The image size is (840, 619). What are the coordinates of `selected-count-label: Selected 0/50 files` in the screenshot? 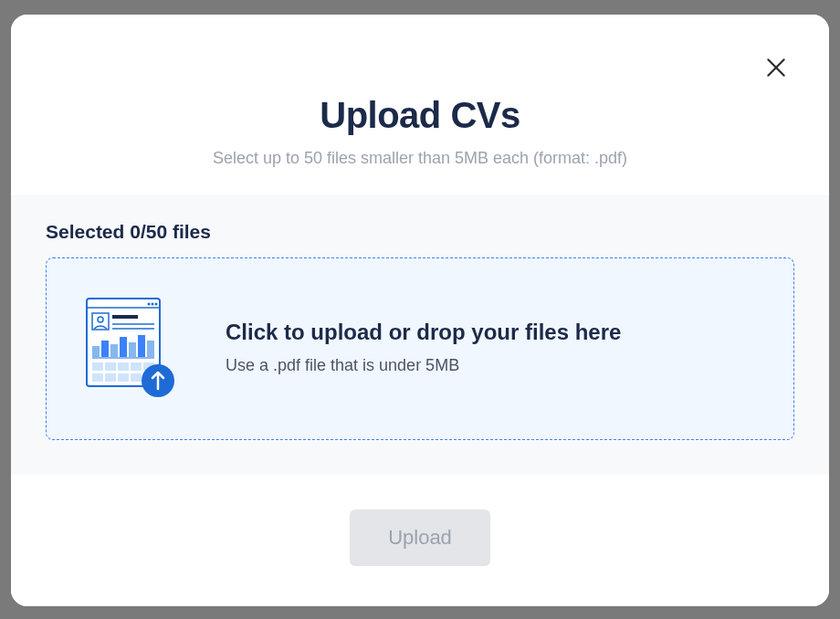 It's located at (420, 232).